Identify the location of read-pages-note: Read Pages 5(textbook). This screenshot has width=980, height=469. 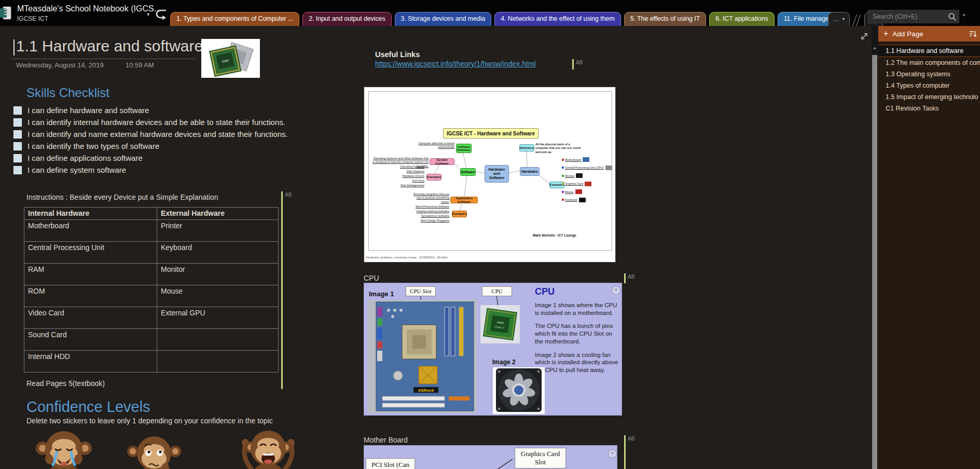
(65, 383).